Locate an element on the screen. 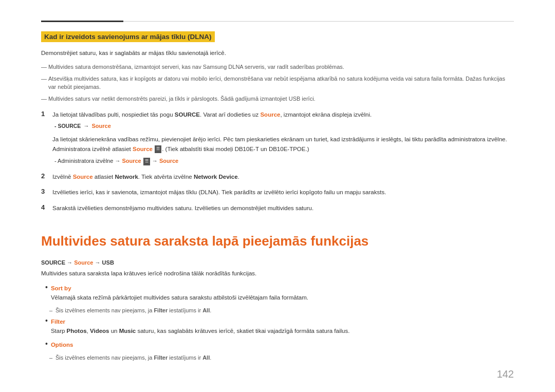  item1-text-before: Ja lietojat tālvadības pulti, nospiediet… is located at coordinates (156, 115).